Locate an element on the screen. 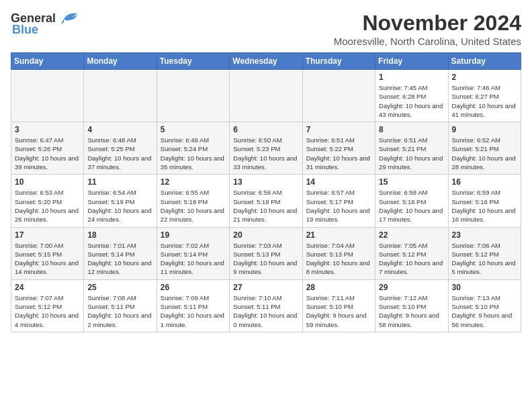 The image size is (532, 411). day-info: Sunrise: 7:13 AM Sunset: 5:10 PM Dayligh… is located at coordinates (485, 312).